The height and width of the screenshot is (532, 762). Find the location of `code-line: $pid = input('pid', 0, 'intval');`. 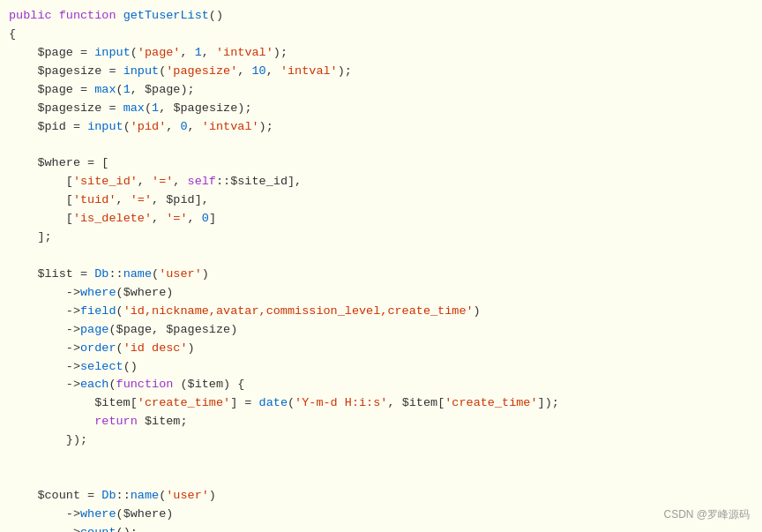

code-line: $pid = input('pid', 0, 'intval'); is located at coordinates (381, 127).